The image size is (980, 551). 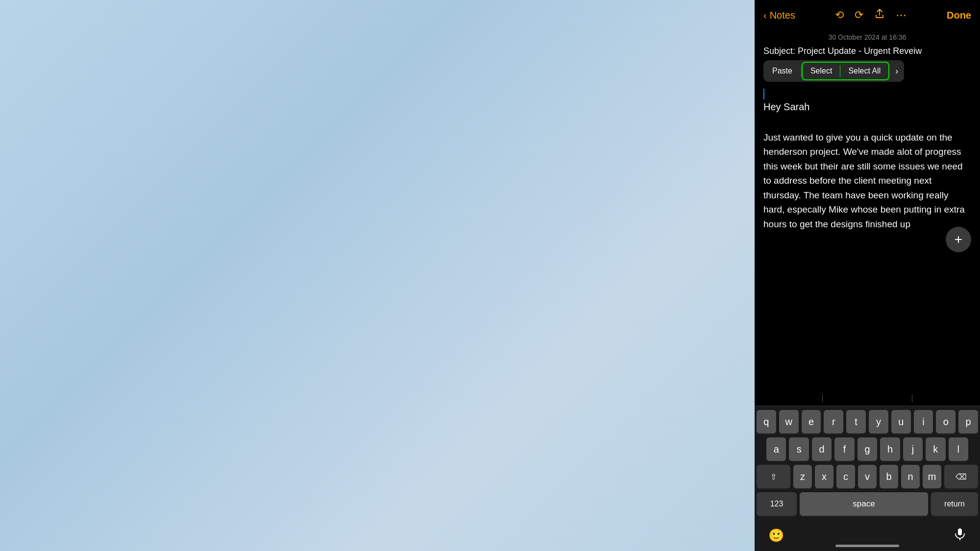 I want to click on back-button: ‹ Notes, so click(x=779, y=16).